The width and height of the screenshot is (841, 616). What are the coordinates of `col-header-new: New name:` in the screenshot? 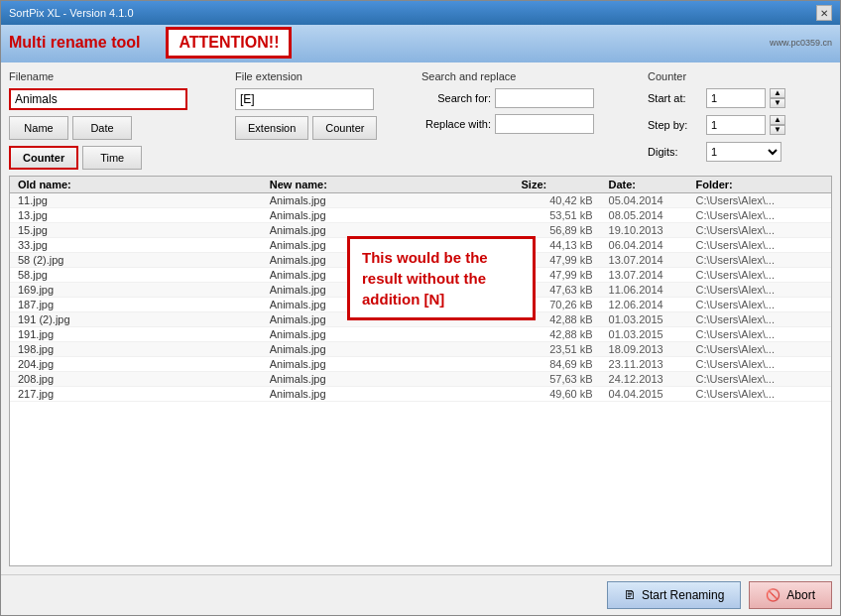 It's located at (388, 185).